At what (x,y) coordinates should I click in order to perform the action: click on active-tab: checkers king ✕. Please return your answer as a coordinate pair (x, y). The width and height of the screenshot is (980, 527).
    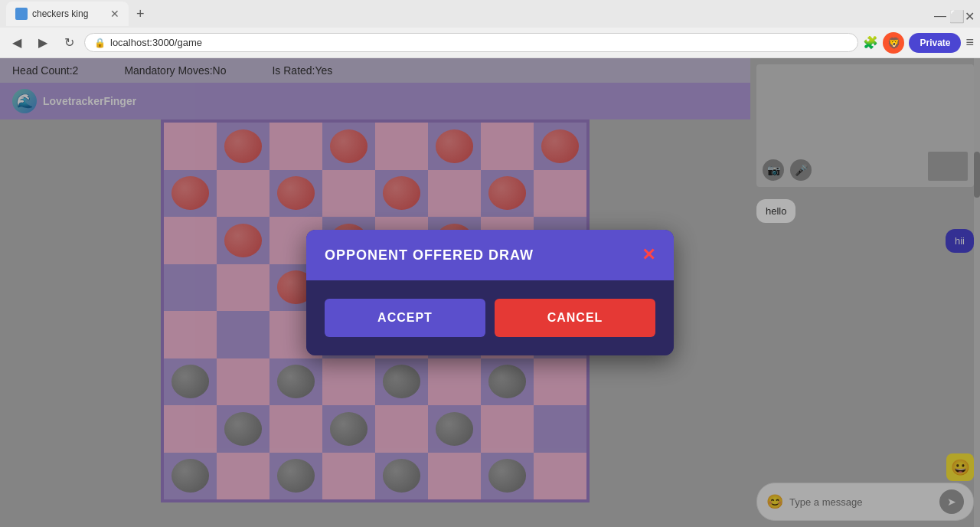
    Looking at the image, I should click on (67, 14).